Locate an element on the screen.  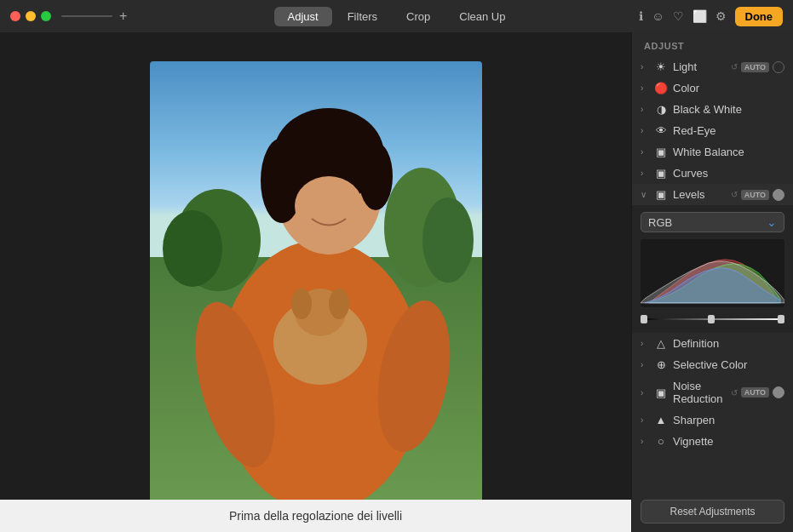
vignette-label: Vignette is located at coordinates (729, 441).